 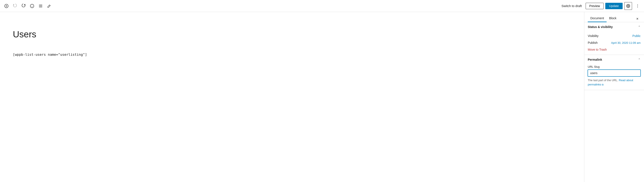 I want to click on publish-value: April 30, 2020 11:09 am, so click(x=626, y=43).